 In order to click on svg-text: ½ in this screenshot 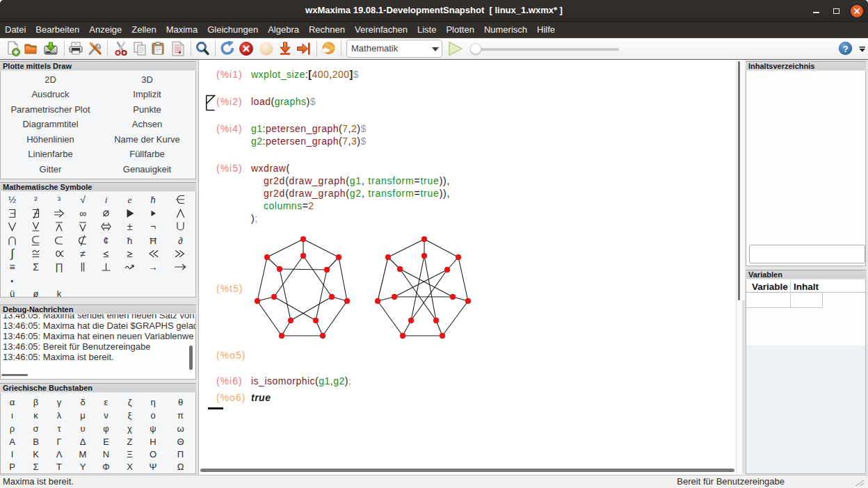, I will do `click(13, 200)`.